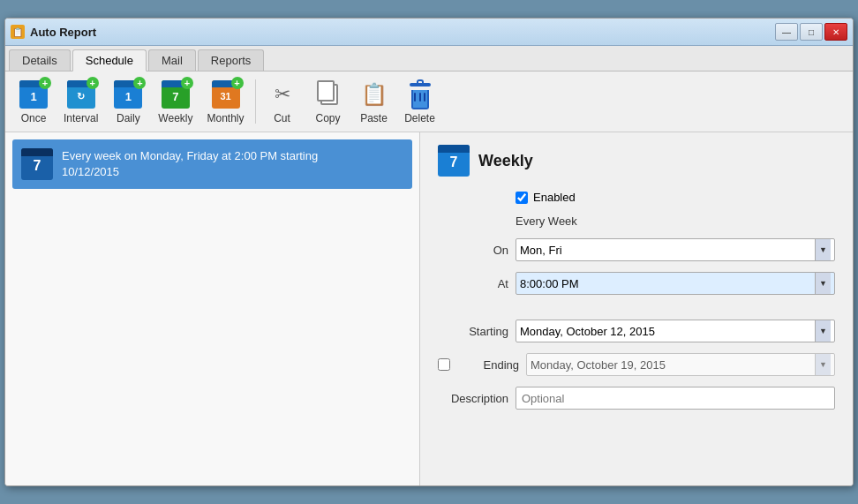 This screenshot has height=504, width=858. What do you see at coordinates (187, 83) in the screenshot?
I see `weekly-plus-icon: +` at bounding box center [187, 83].